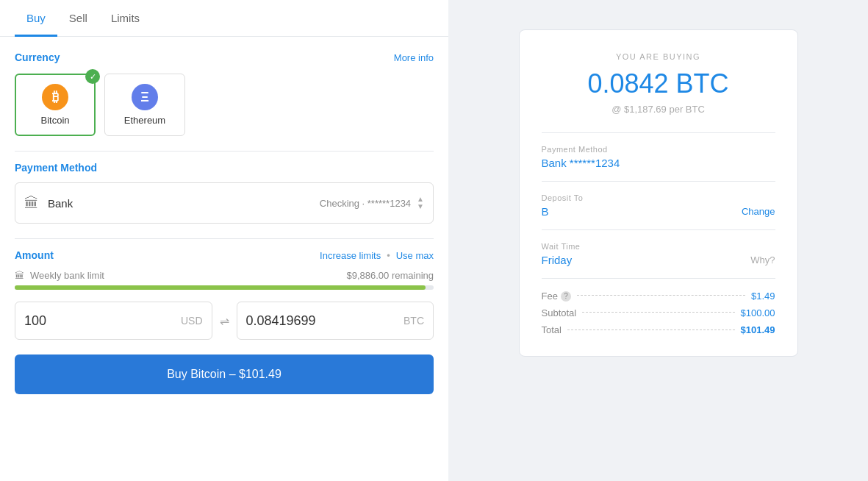 This screenshot has height=481, width=868. Describe the element at coordinates (224, 203) in the screenshot. I see `payment-box: 🏛 Bank Checking · ******1234 ▲ ▼` at that location.